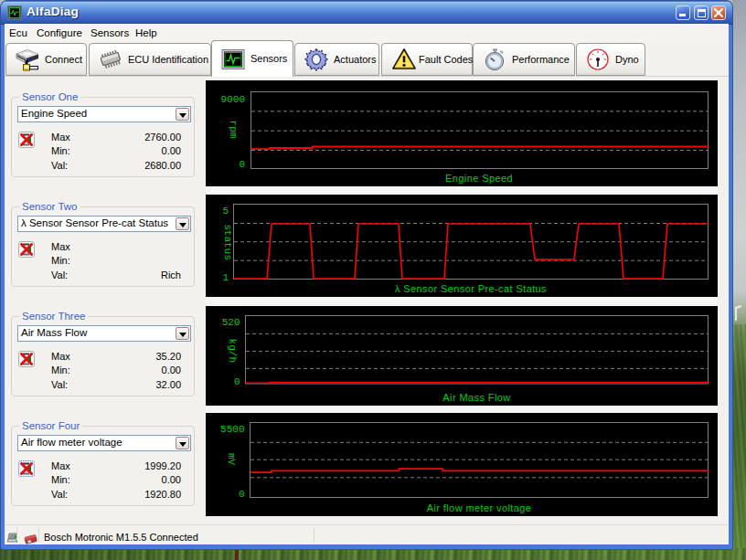 The width and height of the screenshot is (746, 560). Describe the element at coordinates (479, 508) in the screenshot. I see `svg-text: Air flow meter voltage` at that location.